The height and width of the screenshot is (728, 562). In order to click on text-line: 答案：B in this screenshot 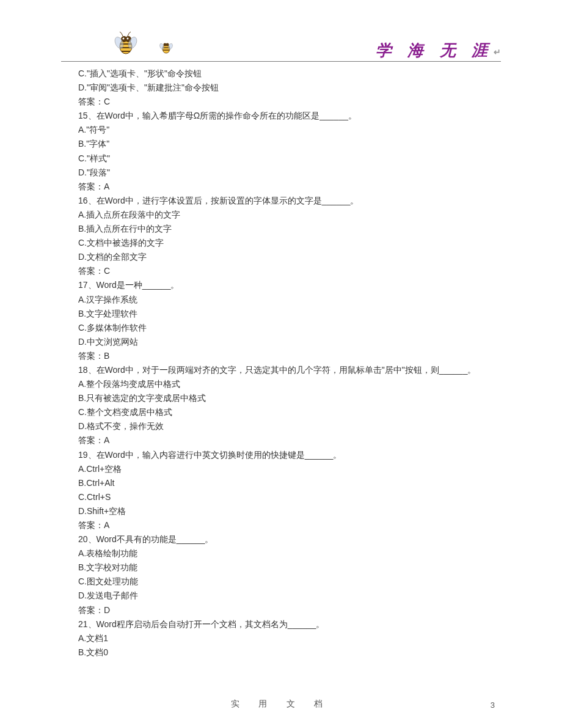, I will do `click(283, 356)`.